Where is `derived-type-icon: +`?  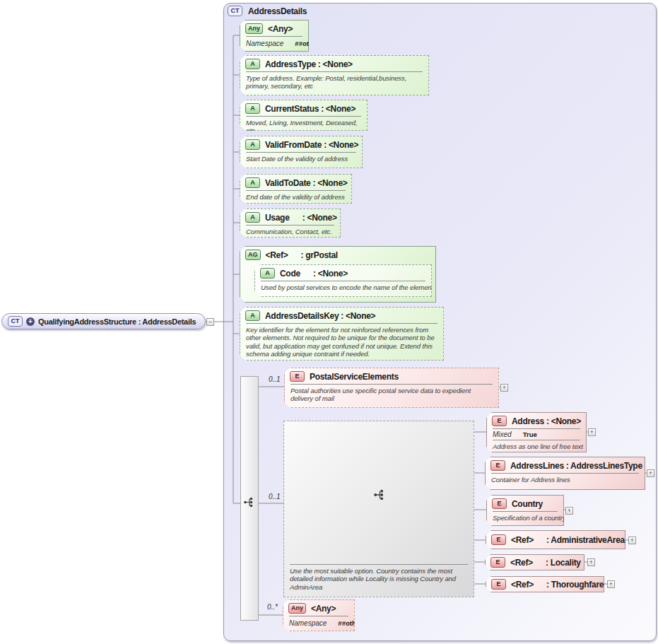
derived-type-icon: + is located at coordinates (30, 322).